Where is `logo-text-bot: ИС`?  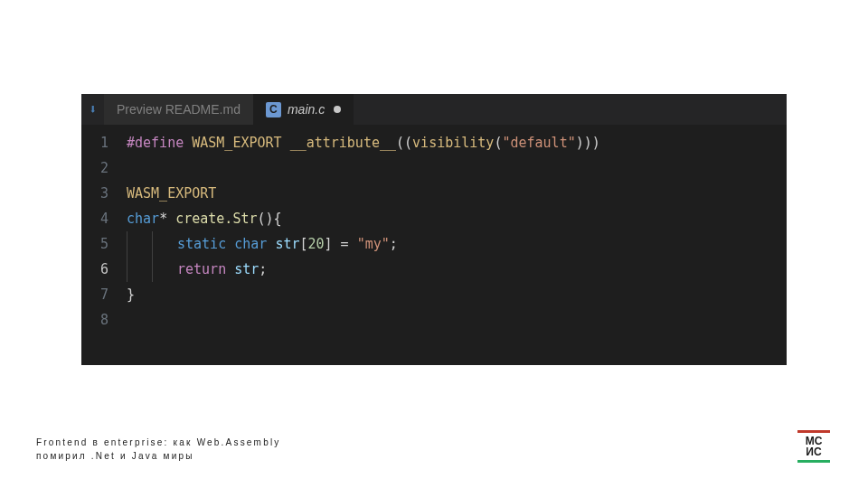
logo-text-bot: ИС is located at coordinates (814, 452).